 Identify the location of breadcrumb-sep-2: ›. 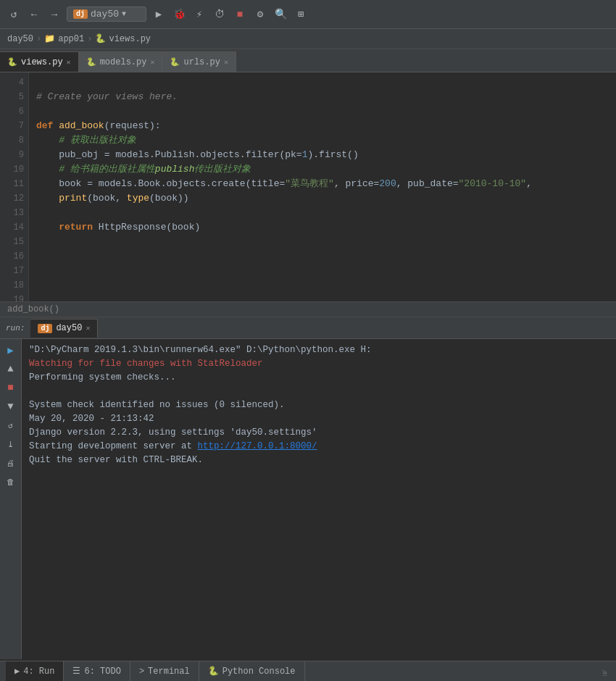
(90, 39).